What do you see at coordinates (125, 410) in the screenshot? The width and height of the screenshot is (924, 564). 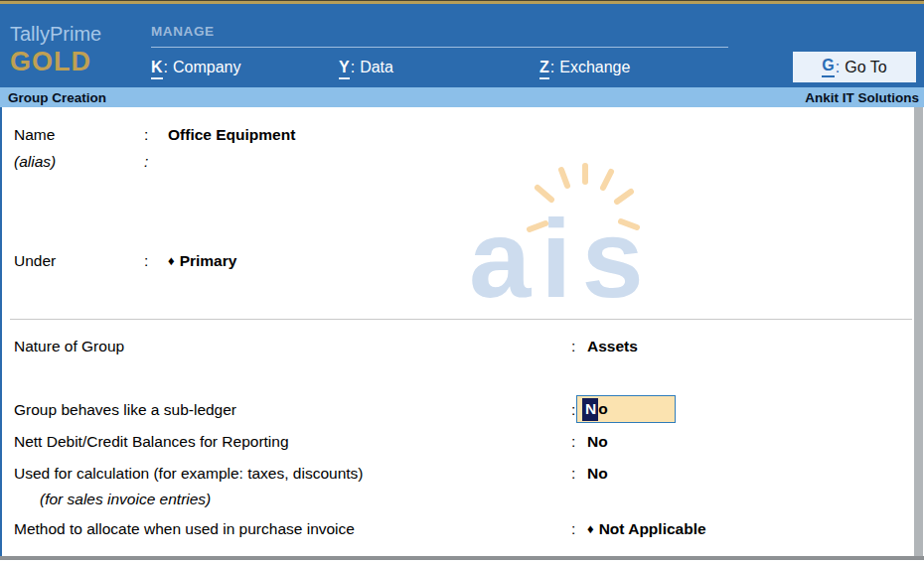 I see `subledger-label: Group behaves like a sub-ledger` at bounding box center [125, 410].